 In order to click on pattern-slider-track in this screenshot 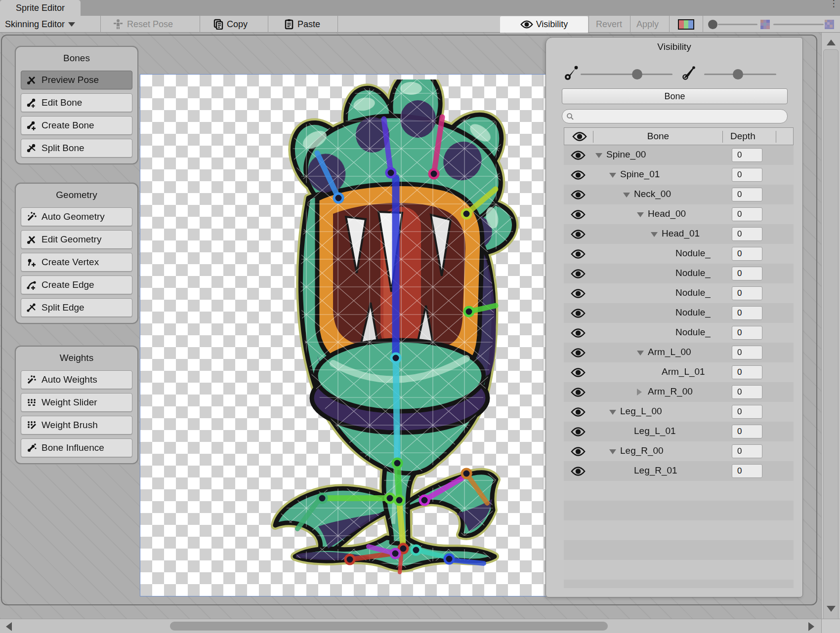, I will do `click(798, 25)`.